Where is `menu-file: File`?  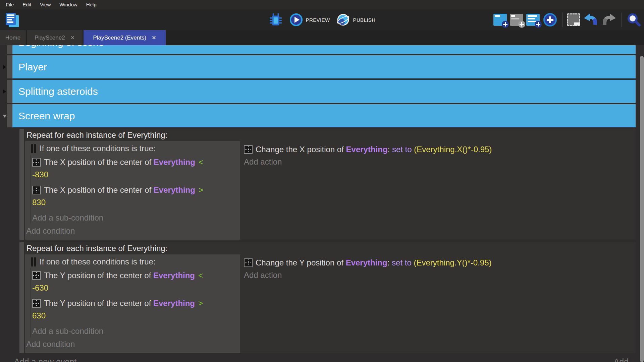 menu-file: File is located at coordinates (10, 5).